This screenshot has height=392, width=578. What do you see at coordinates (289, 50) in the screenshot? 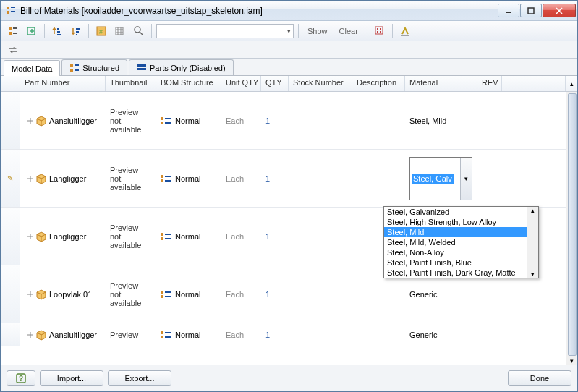
I see `secondary-toolbar` at bounding box center [289, 50].